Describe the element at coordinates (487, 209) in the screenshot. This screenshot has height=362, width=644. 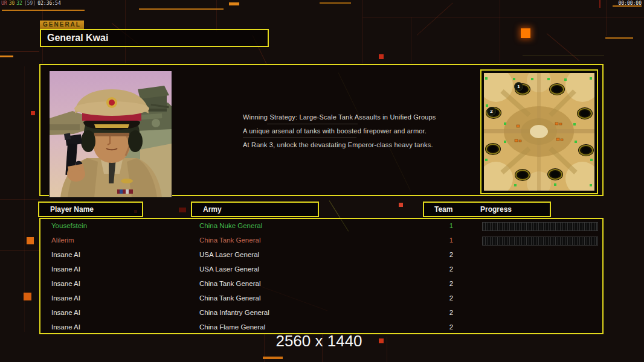
I see `column-header-team-progress: Team Progress` at that location.